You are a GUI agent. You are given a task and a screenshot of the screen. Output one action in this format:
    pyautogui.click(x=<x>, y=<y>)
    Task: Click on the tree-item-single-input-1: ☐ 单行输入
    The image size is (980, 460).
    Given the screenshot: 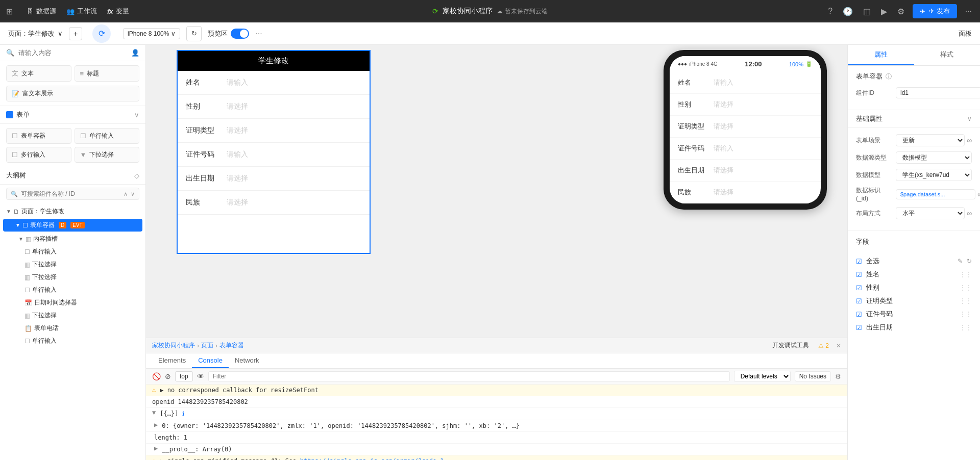 What is the action you would take?
    pyautogui.click(x=72, y=252)
    